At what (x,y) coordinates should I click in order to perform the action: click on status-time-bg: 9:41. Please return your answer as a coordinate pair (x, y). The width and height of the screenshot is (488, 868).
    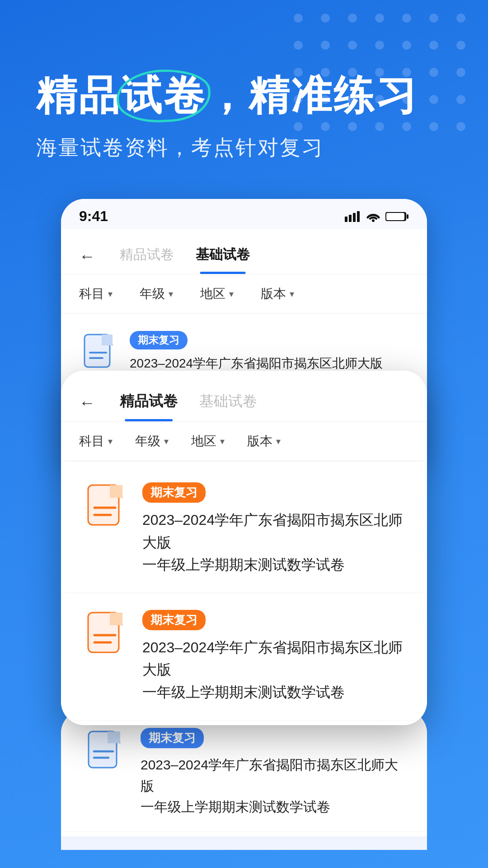
    Looking at the image, I should click on (94, 216).